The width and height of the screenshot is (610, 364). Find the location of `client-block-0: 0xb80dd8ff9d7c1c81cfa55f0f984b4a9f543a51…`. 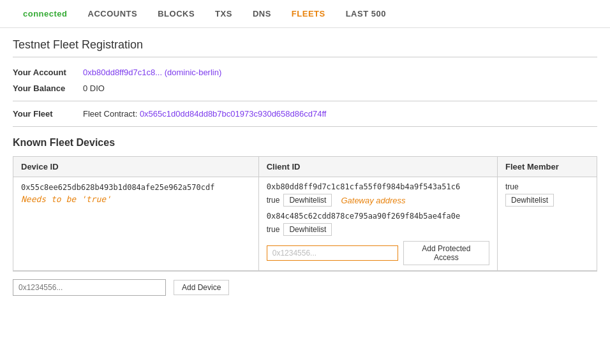

client-block-0: 0xb80dd8ff9d7c1c81cfa55f0f984b4a9f543a51… is located at coordinates (378, 194).